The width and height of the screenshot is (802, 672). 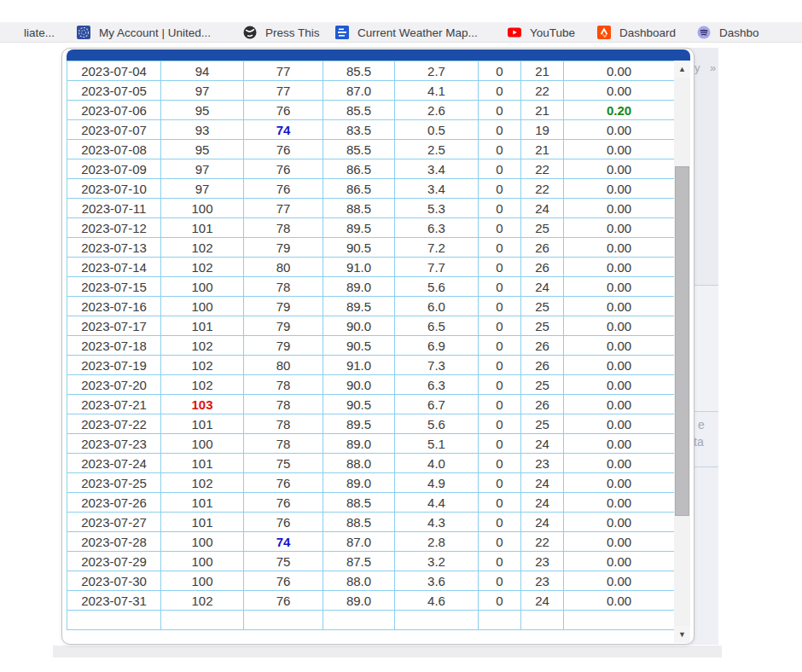 What do you see at coordinates (371, 169) in the screenshot?
I see `table-row: 2023-07-09977686.53.40220.00` at bounding box center [371, 169].